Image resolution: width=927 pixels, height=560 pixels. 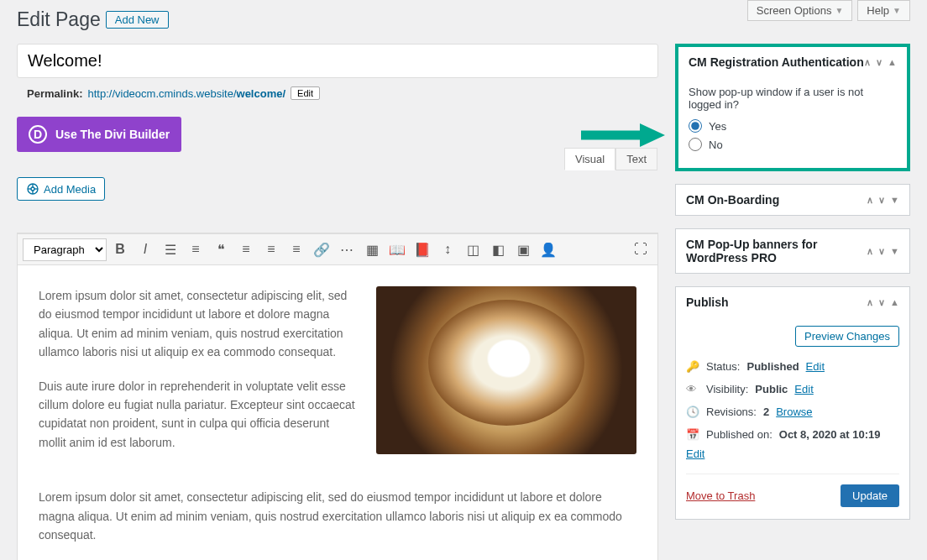 I want to click on published-label: Published on:, so click(x=739, y=435).